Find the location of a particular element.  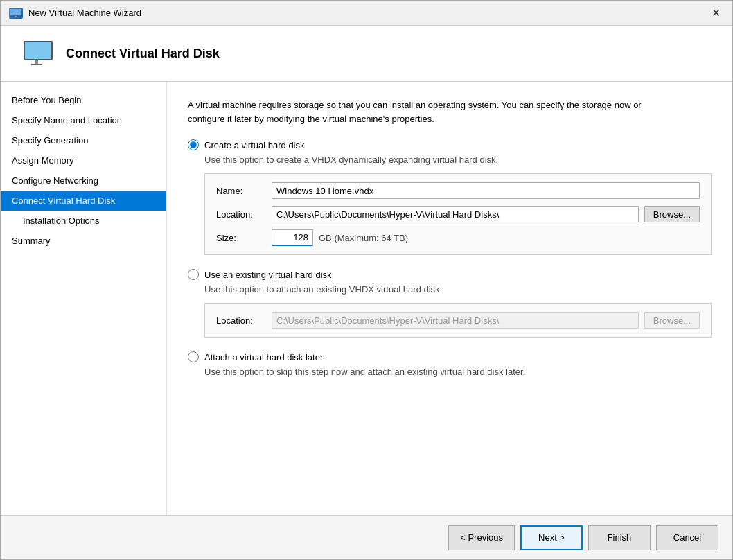

vm-icon is located at coordinates (16, 13).